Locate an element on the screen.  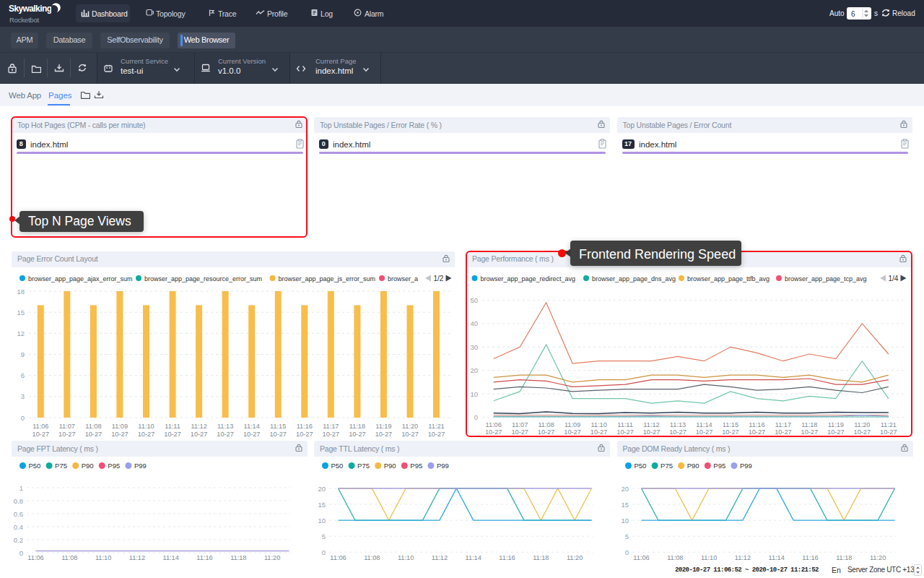
svg-text: browser_a is located at coordinates (403, 279).